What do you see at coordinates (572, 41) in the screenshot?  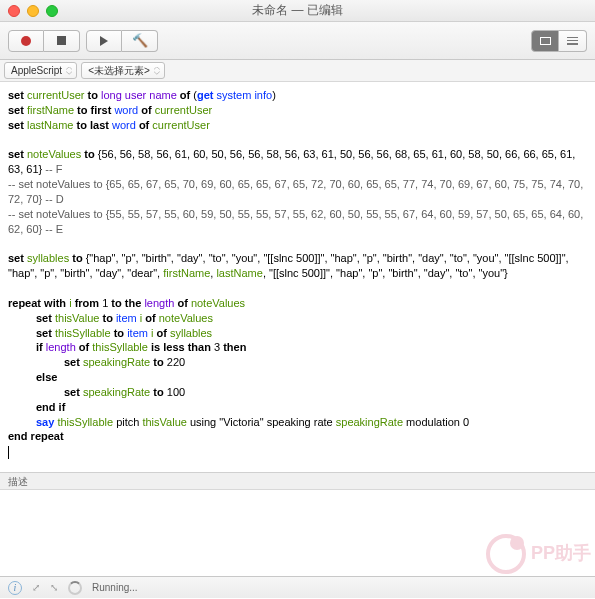 I see `lines-icon` at bounding box center [572, 41].